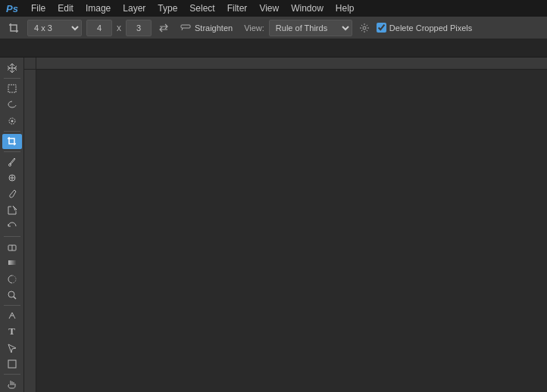 The image size is (547, 392). What do you see at coordinates (206, 27) in the screenshot?
I see `straighten-button: Straighten` at bounding box center [206, 27].